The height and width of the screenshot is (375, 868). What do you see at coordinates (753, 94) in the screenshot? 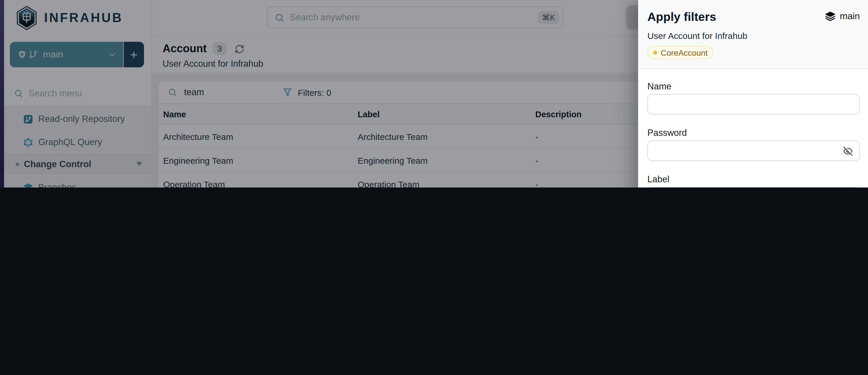
I see `apply-filters-panel: Apply filters main User Account for Infr…` at bounding box center [753, 94].